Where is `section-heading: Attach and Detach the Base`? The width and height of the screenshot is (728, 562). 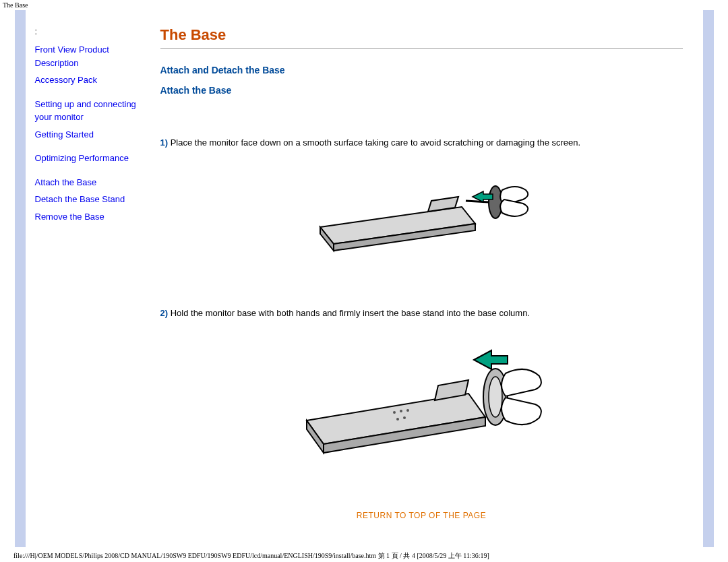
section-heading: Attach and Detach the Base is located at coordinates (422, 70).